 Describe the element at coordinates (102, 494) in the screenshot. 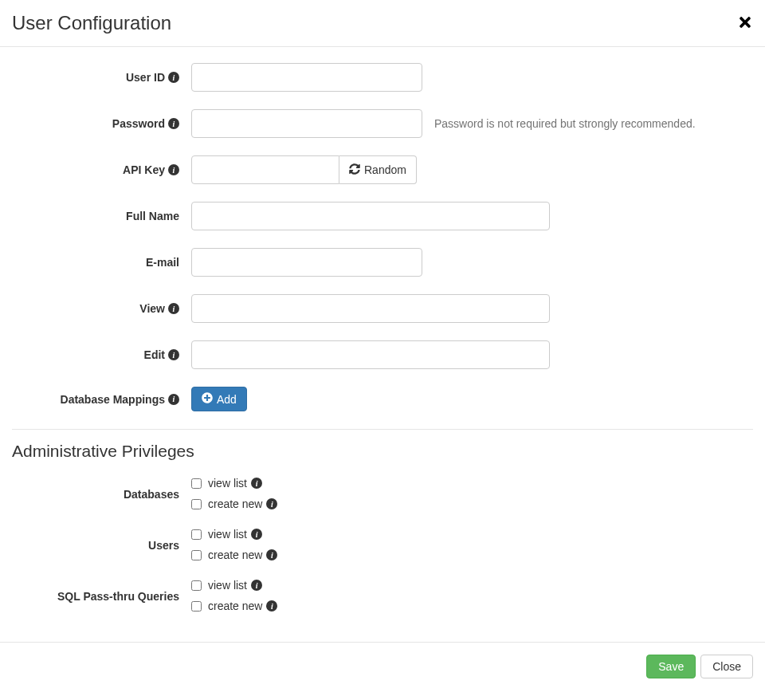

I see `databases-priv-label: Databases` at that location.